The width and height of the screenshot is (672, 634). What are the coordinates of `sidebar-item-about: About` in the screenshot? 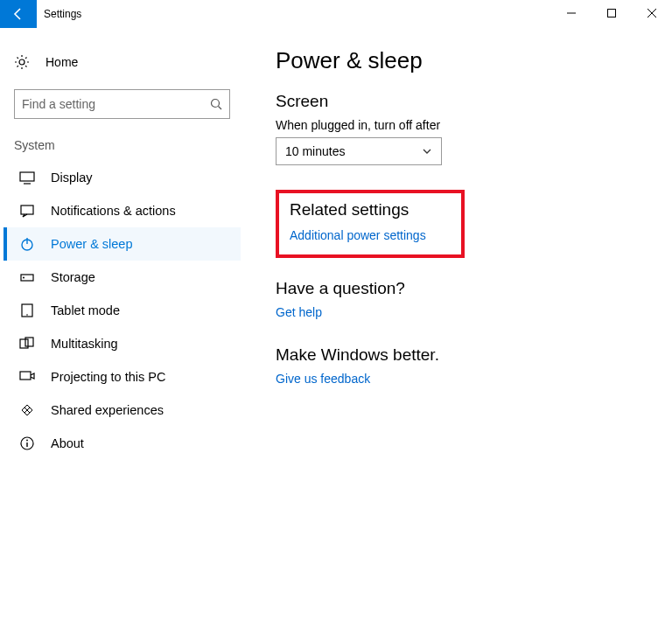 It's located at (122, 443).